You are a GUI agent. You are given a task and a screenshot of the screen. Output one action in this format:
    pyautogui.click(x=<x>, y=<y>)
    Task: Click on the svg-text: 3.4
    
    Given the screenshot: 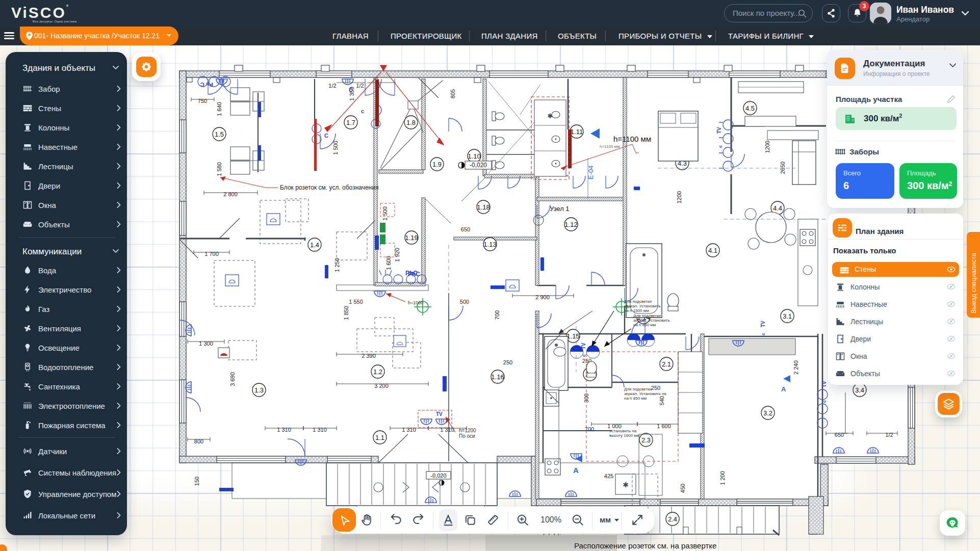 What is the action you would take?
    pyautogui.click(x=860, y=390)
    